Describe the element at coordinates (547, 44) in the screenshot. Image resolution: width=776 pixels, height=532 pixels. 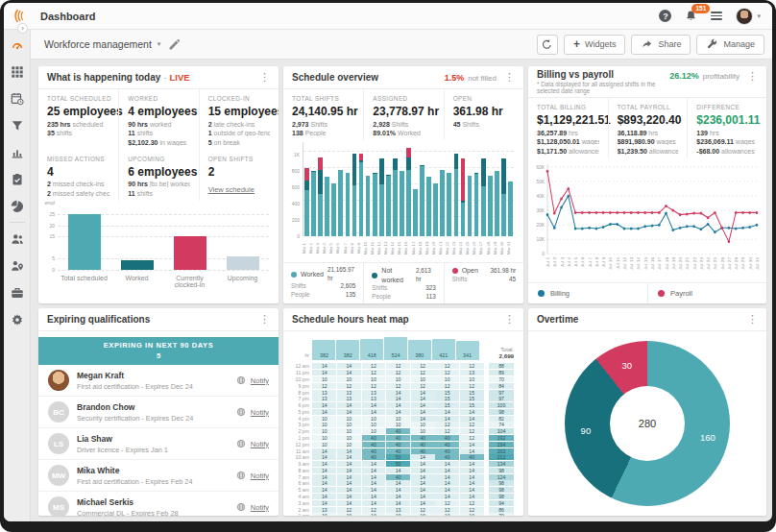
I see `refresh-button` at that location.